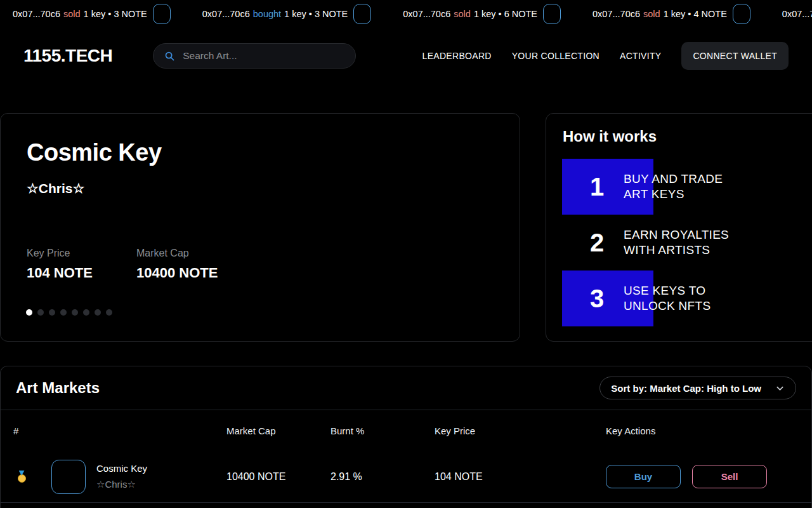 Image resolution: width=812 pixels, height=508 pixels. Describe the element at coordinates (597, 187) in the screenshot. I see `step-number: 1` at that location.